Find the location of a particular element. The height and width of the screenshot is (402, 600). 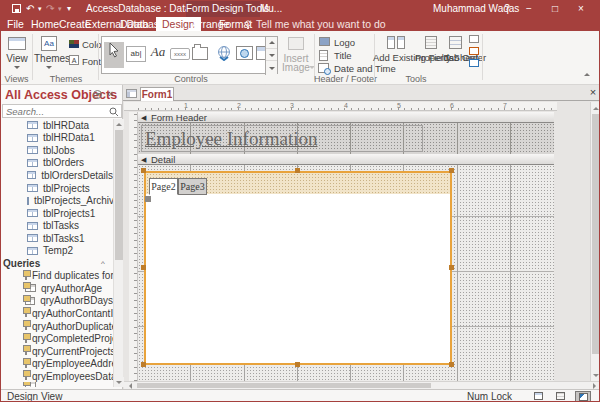

nav-menu-icon is located at coordinates (98, 94).